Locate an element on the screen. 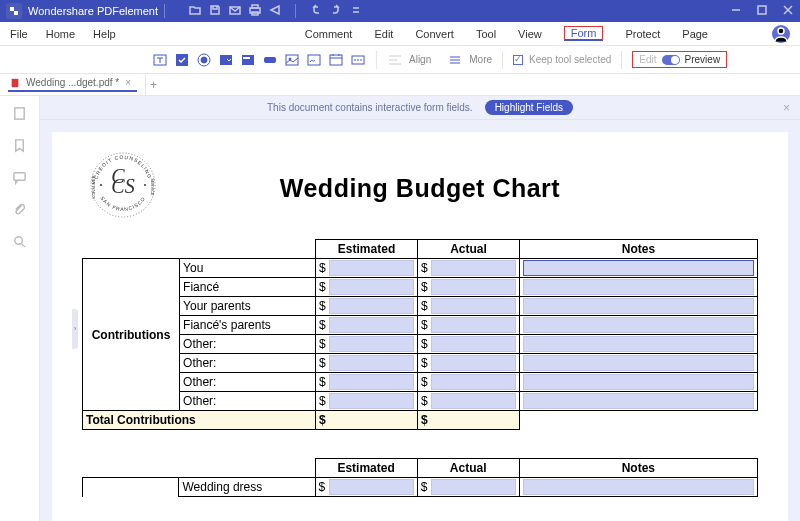 This screenshot has height=521, width=800. align-icon is located at coordinates (395, 60).